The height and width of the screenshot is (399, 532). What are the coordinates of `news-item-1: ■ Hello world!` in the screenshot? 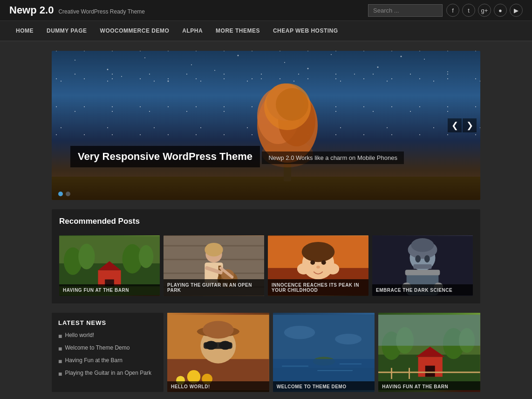 It's located at (108, 336).